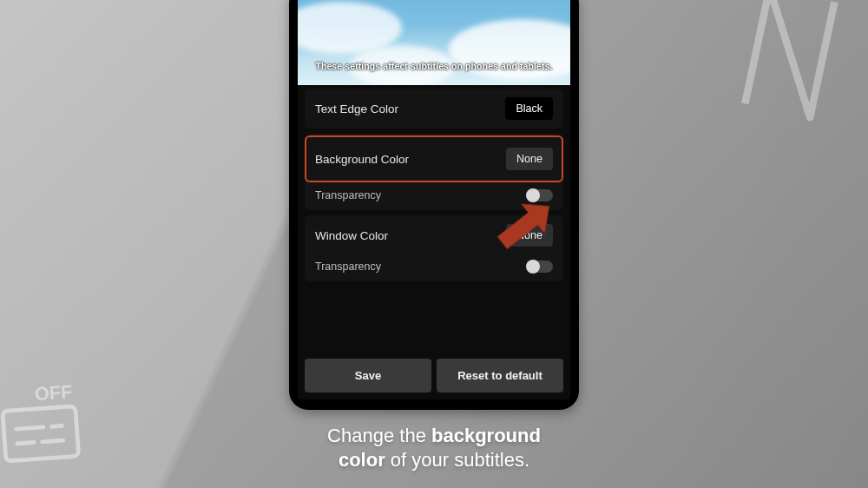 The height and width of the screenshot is (488, 868). I want to click on bg-transparency-row: Transparency, so click(434, 197).